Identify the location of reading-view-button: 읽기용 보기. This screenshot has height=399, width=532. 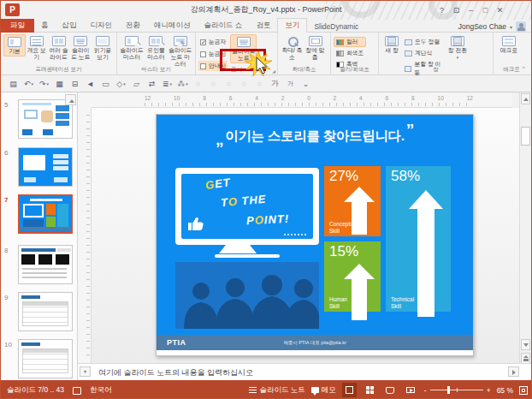
(103, 48).